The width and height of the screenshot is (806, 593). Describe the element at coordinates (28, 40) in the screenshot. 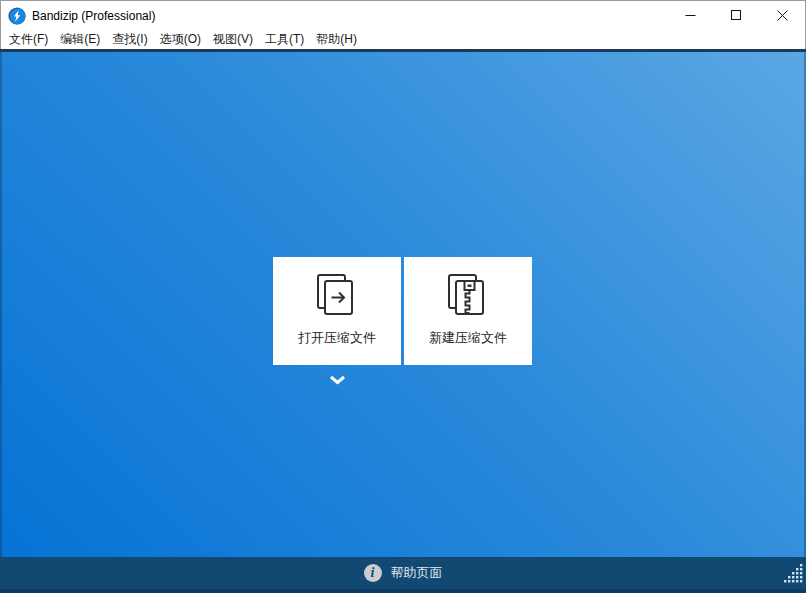

I see `menu-item-file: 文件(F)` at that location.